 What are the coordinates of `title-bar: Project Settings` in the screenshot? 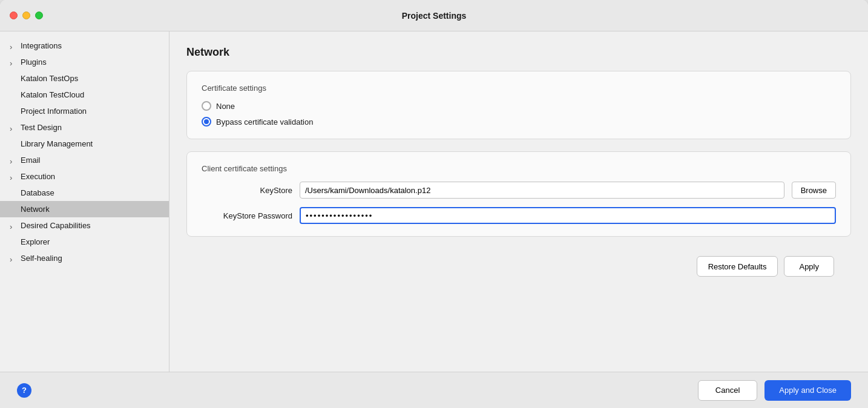 It's located at (434, 16).